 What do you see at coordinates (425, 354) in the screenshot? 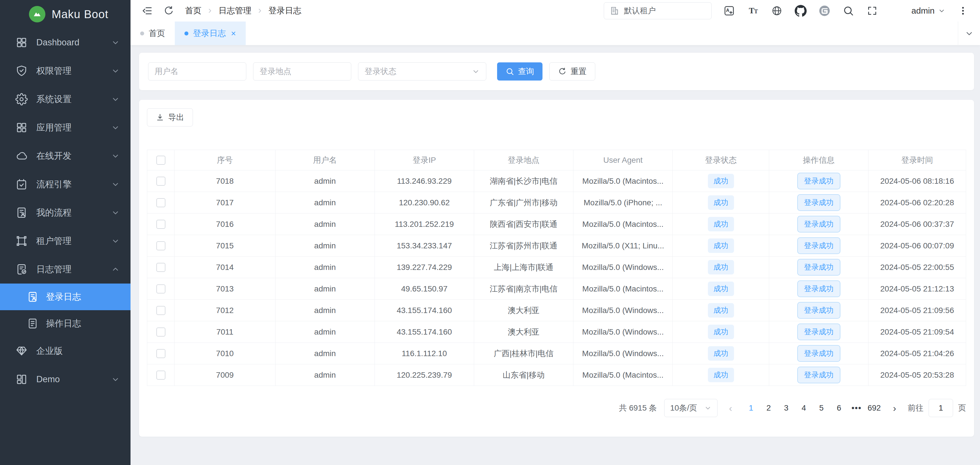
I see `cell-ip: 116.1.112.10` at bounding box center [425, 354].